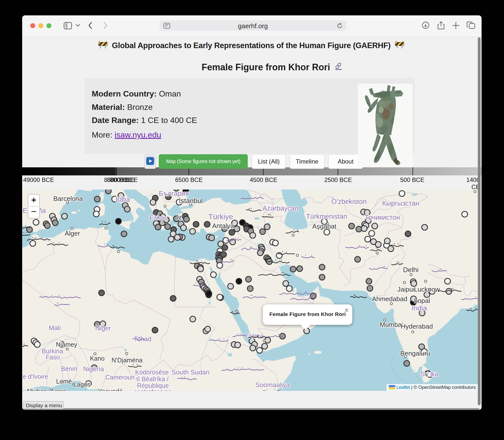  What do you see at coordinates (427, 289) in the screenshot?
I see `svg-text: Lucknow` at bounding box center [427, 289].